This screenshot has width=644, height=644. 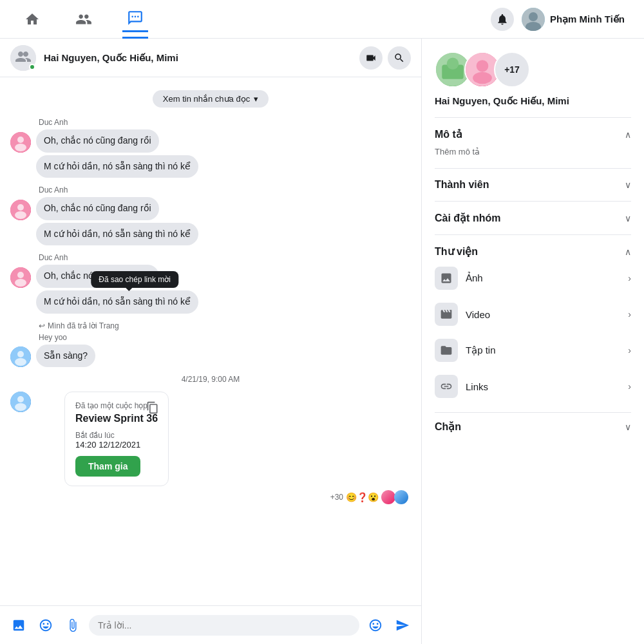 What do you see at coordinates (533, 426) in the screenshot?
I see `section-chan: Chặn ∨` at bounding box center [533, 426].